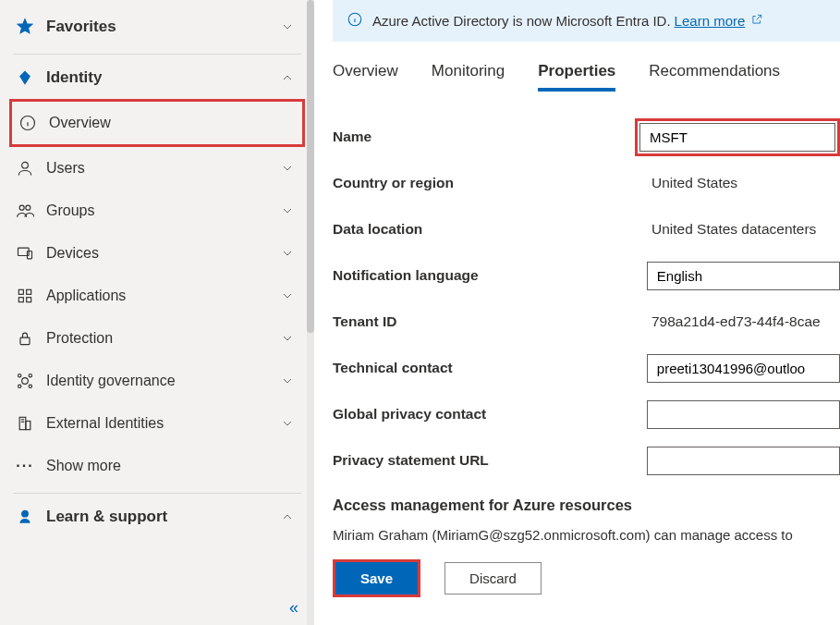 The width and height of the screenshot is (840, 625). I want to click on save-highlight: Save, so click(377, 579).